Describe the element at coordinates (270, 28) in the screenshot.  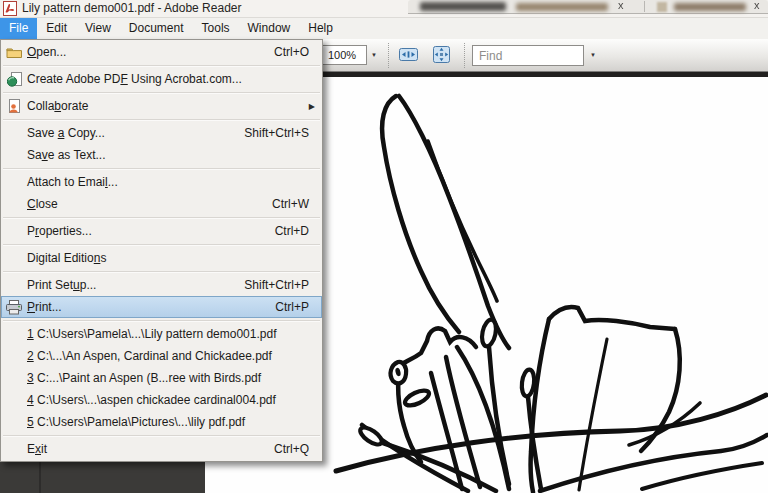
I see `menubar-item-window: Window` at that location.